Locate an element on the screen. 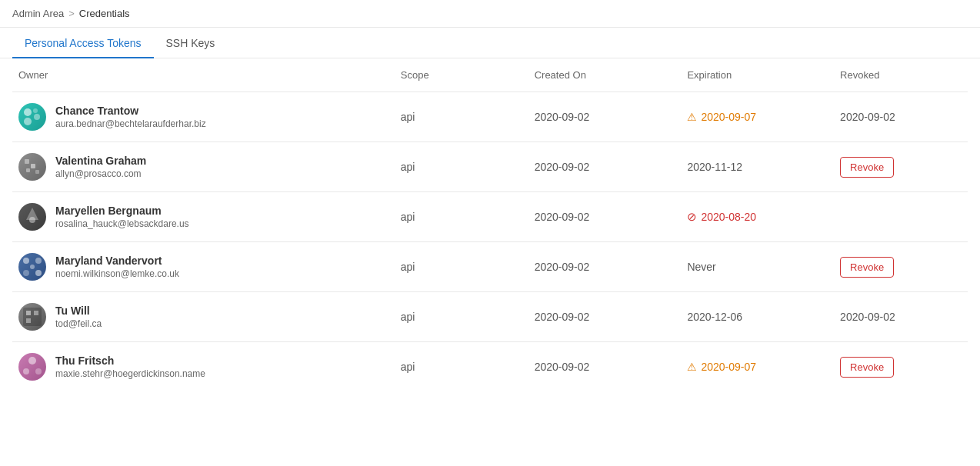 This screenshot has height=466, width=980. table-row: Chance Trantow aura.bednar@bechtelaraufd… is located at coordinates (490, 117).